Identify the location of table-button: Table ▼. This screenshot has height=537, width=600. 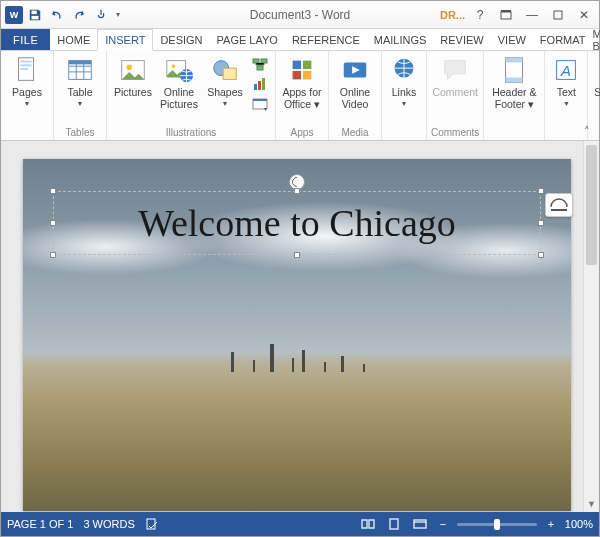
(80, 80).